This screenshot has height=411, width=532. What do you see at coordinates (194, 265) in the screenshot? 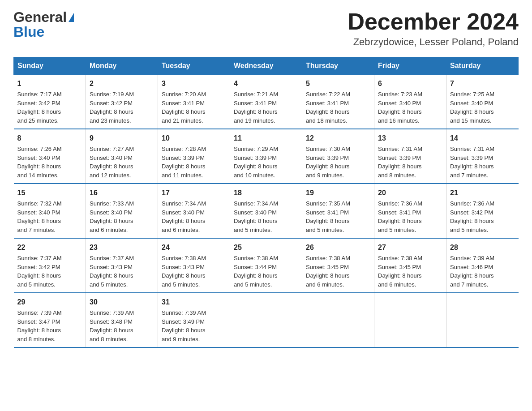
I see `calendar-cell: 24Sunrise: 7:38 AM Sunset: 3:43 PM Dayli…` at bounding box center [194, 265].